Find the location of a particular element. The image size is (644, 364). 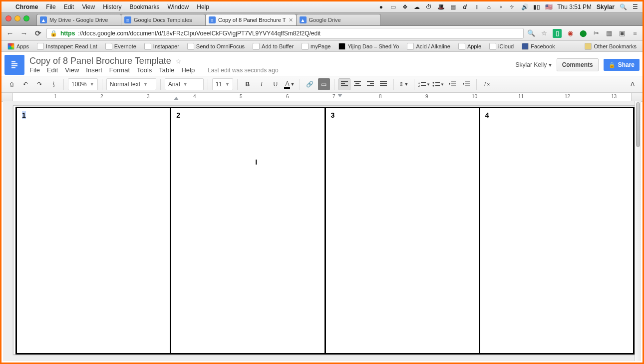

extension-icon: ◉ is located at coordinates (570, 33).